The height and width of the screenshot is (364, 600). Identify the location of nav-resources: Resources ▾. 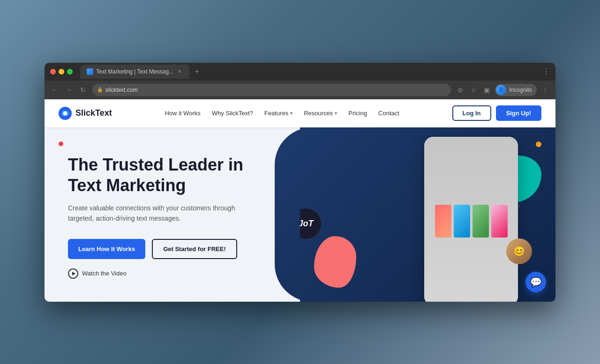
(321, 113).